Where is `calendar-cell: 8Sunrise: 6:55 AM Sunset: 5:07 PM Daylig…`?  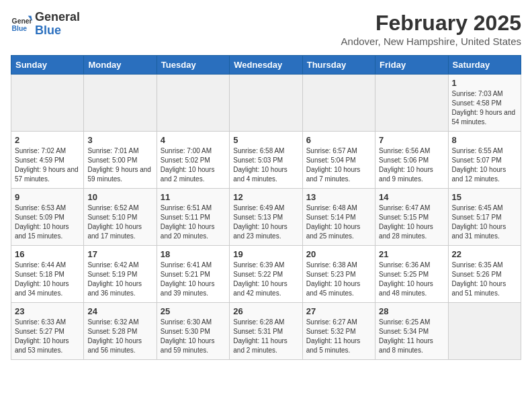 calendar-cell: 8Sunrise: 6:55 AM Sunset: 5:07 PM Daylig… is located at coordinates (484, 160).